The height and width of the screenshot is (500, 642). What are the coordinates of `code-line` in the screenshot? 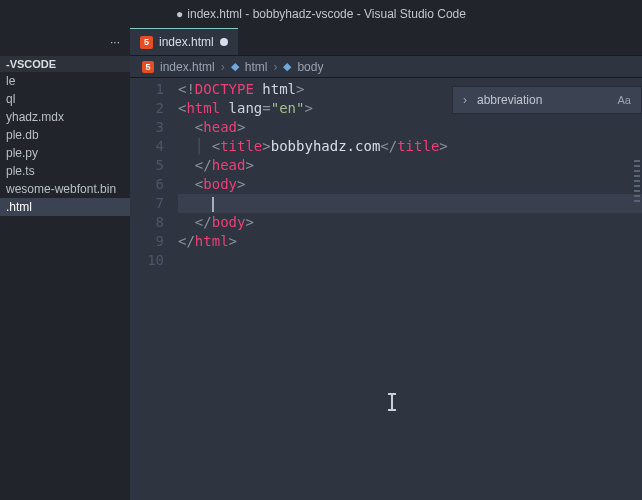 It's located at (410, 260).